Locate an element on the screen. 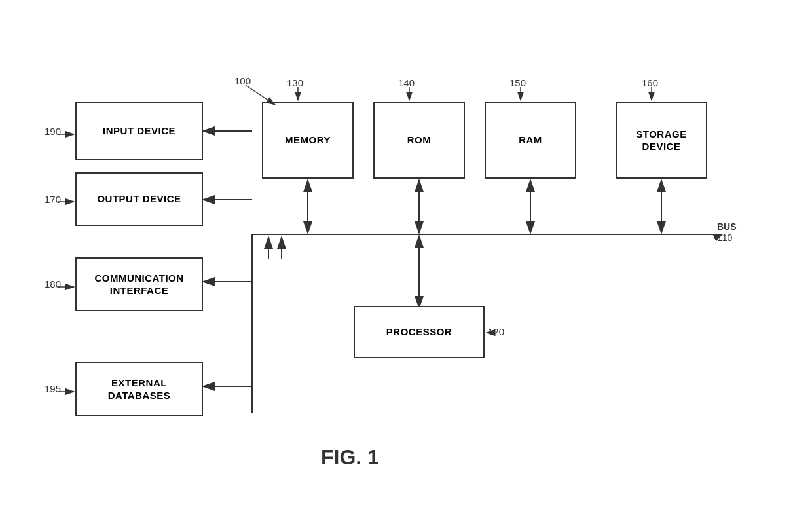 The height and width of the screenshot is (520, 812). ram-label: RAM is located at coordinates (530, 140).